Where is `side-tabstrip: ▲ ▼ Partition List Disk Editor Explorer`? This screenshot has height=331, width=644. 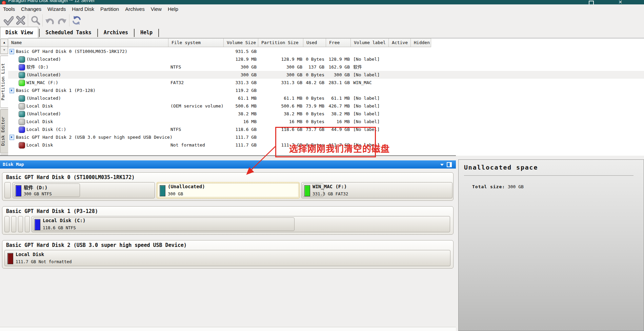 side-tabstrip: ▲ ▼ Partition List Disk Editor Explorer is located at coordinates (4, 97).